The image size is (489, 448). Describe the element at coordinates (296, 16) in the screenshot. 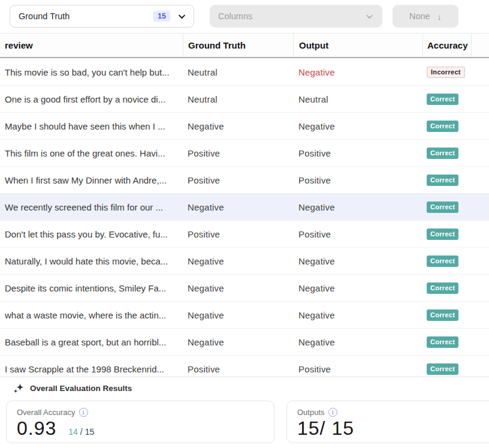

I see `columns-select: Columns` at that location.